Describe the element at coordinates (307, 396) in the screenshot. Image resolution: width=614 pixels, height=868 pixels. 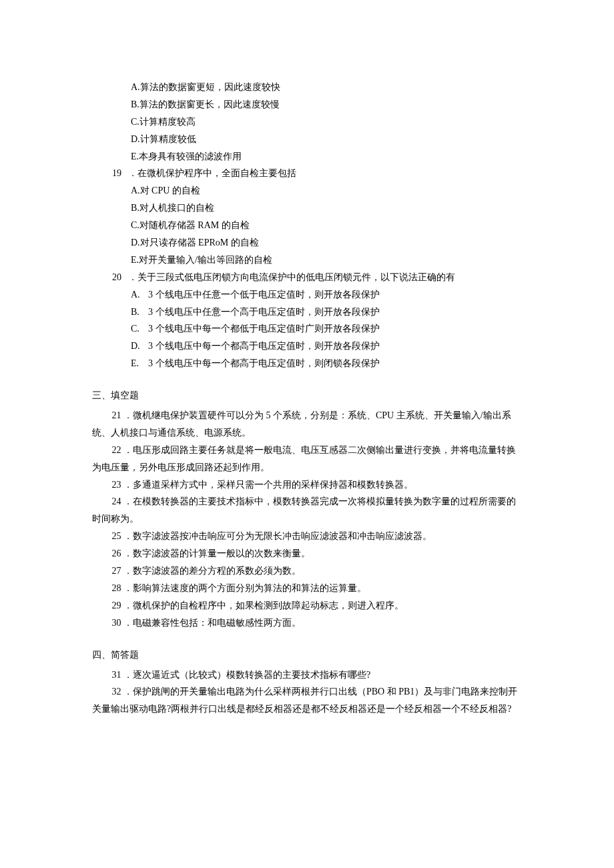
I see `section-3-title: 三、填空题` at that location.